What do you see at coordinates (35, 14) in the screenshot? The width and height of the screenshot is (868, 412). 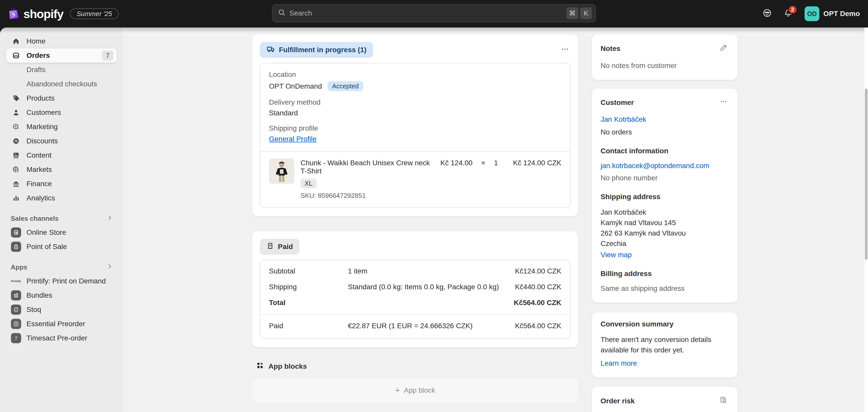 I see `shopify-brand: S shopify` at bounding box center [35, 14].